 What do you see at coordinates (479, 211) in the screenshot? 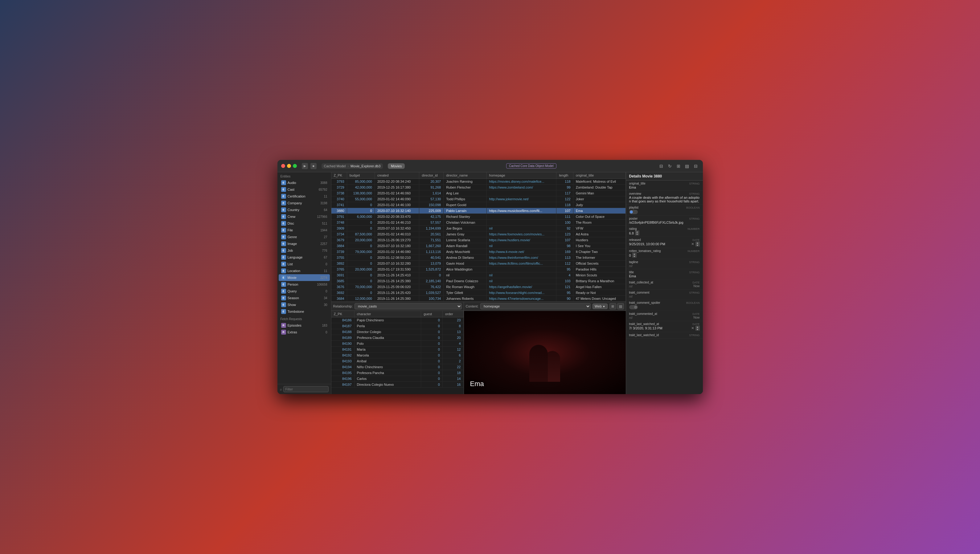
I see `table-row: 3880 0 2020-07-10 16:32:140 225,009 Pabl…` at bounding box center [479, 211].